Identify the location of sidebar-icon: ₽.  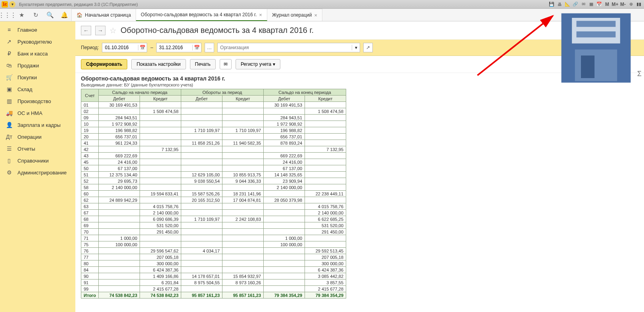
(9, 54).